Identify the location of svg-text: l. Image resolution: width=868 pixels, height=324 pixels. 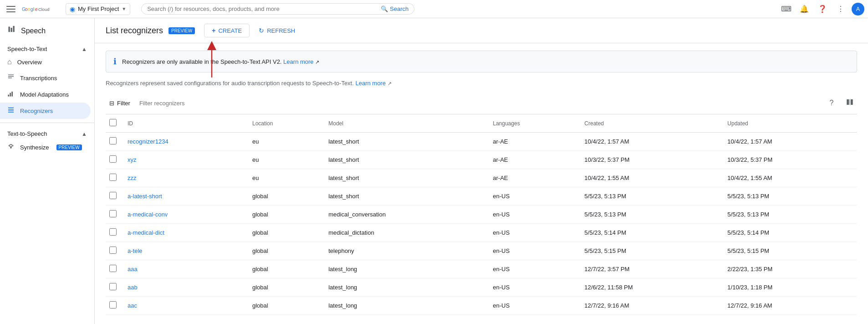
(34, 9).